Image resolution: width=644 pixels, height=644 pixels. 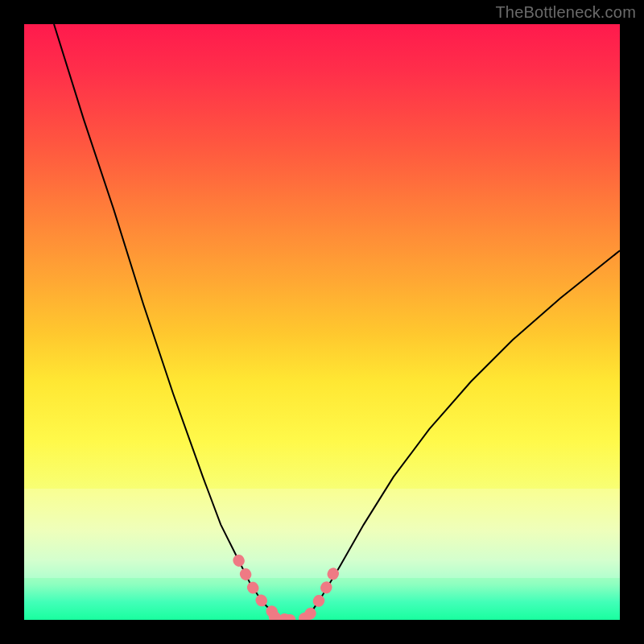 I want to click on bottom-pink-segment, so click(x=292, y=618).